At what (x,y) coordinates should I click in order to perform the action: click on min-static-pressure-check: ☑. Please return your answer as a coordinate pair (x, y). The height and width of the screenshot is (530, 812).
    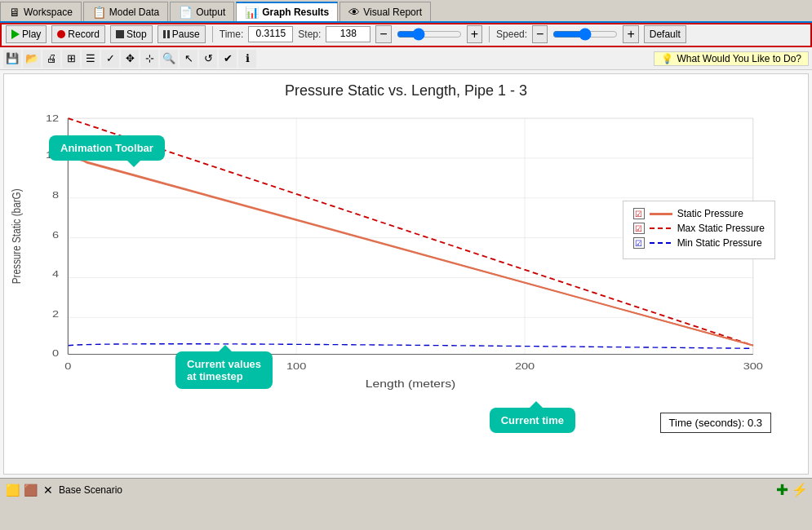
    Looking at the image, I should click on (639, 243).